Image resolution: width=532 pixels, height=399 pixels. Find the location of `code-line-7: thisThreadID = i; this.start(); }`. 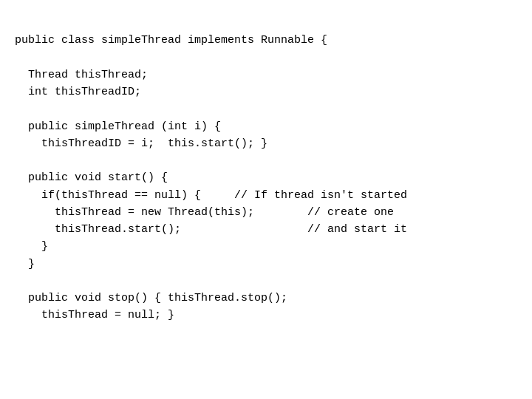

code-line-7: thisThreadID = i; this.start(); } is located at coordinates (141, 143).